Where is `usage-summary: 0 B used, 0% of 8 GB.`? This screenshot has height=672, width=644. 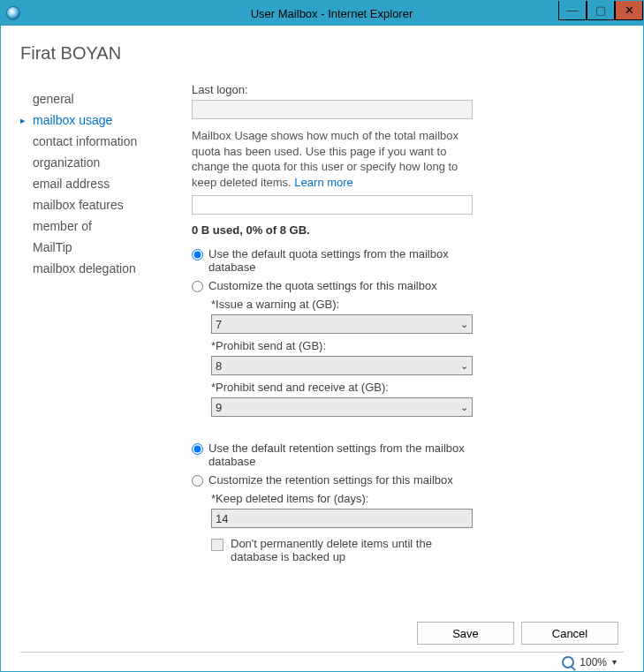
usage-summary: 0 B used, 0% of 8 GB. is located at coordinates (403, 230).